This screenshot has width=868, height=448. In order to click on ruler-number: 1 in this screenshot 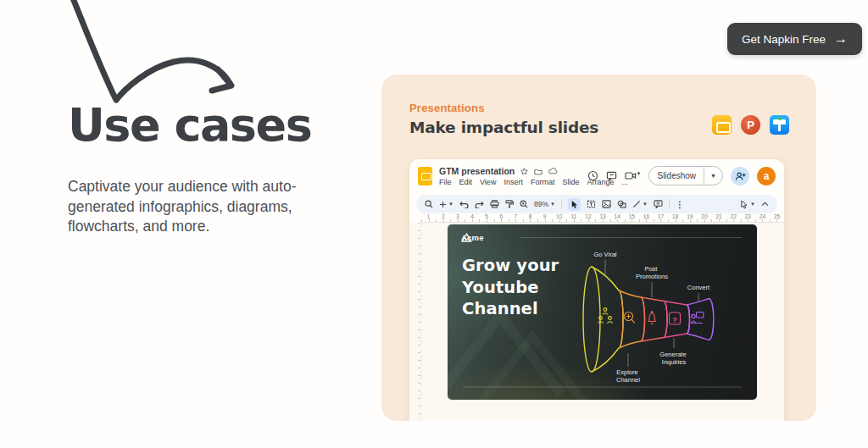, I will do `click(429, 217)`.